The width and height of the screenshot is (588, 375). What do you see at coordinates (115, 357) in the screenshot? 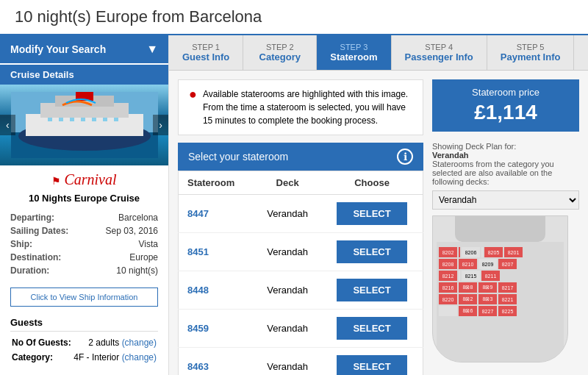
I see `category-value: 4F - Interior (change)` at bounding box center [115, 357].